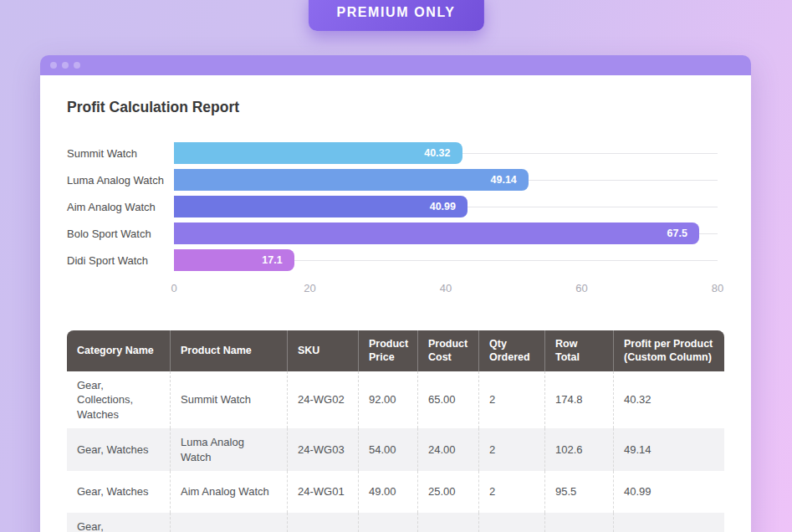  What do you see at coordinates (446, 207) in the screenshot?
I see `chart-track: 40.99` at bounding box center [446, 207].